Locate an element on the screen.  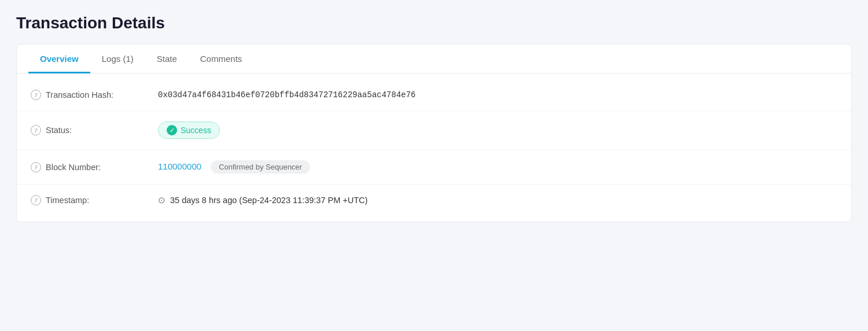
transaction-hash-help-icon: ? is located at coordinates (36, 95).